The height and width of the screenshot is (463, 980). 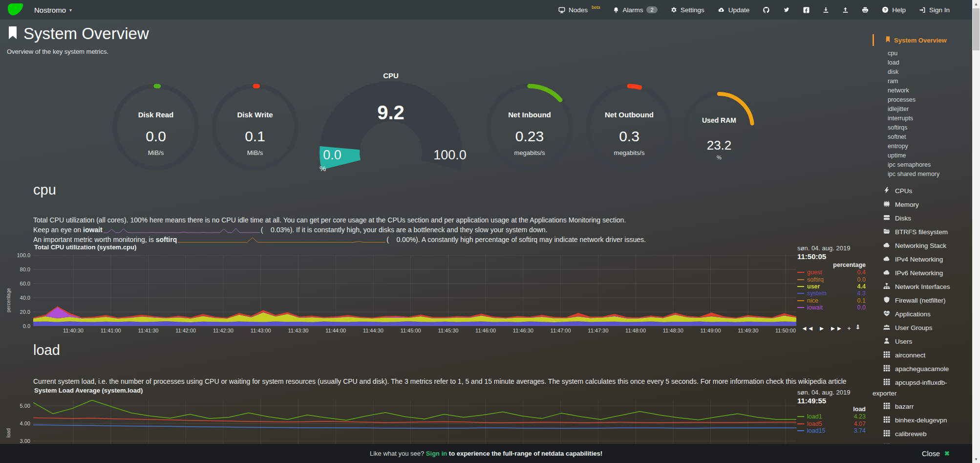 I want to click on cpu-chart-yaxis: 100.080.060.040.020.00.0, so click(x=15, y=290).